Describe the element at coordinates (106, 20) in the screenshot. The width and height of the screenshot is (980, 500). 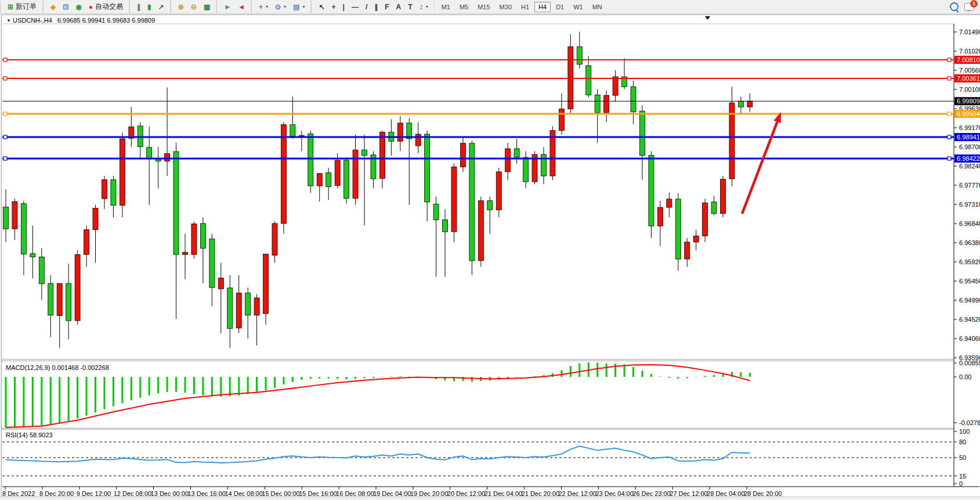
I see `ohlc-readout: 6.99685 6.99941 6.99683 6.99809` at that location.